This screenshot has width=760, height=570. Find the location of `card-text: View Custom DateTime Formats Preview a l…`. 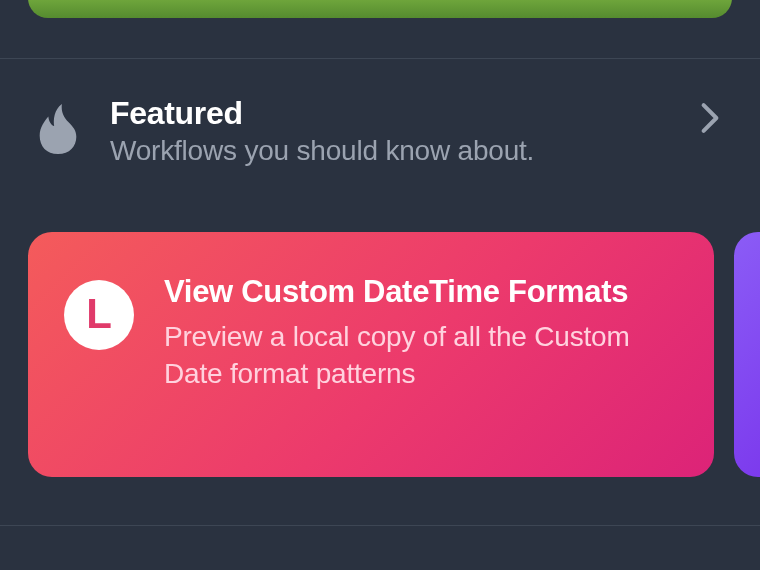

card-text: View Custom DateTime Formats Preview a l… is located at coordinates (421, 334).